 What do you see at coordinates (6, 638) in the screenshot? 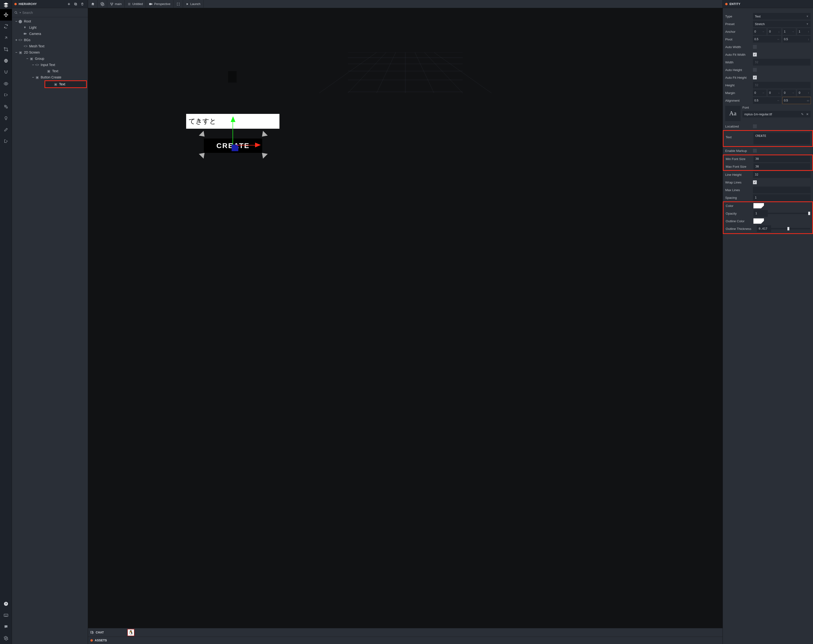
I see `settings-button` at bounding box center [6, 638].